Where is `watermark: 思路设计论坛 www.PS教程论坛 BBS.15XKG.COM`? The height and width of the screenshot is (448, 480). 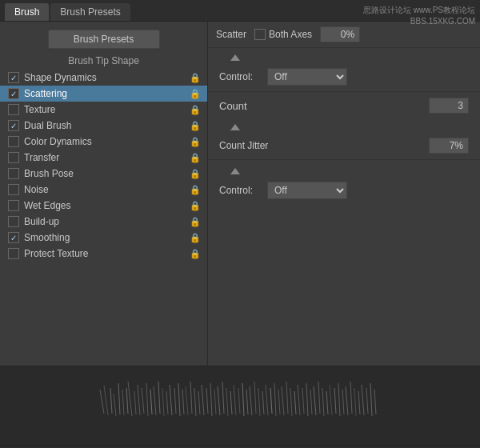 watermark: 思路设计论坛 www.PS教程论坛 BBS.15XKG.COM is located at coordinates (419, 16).